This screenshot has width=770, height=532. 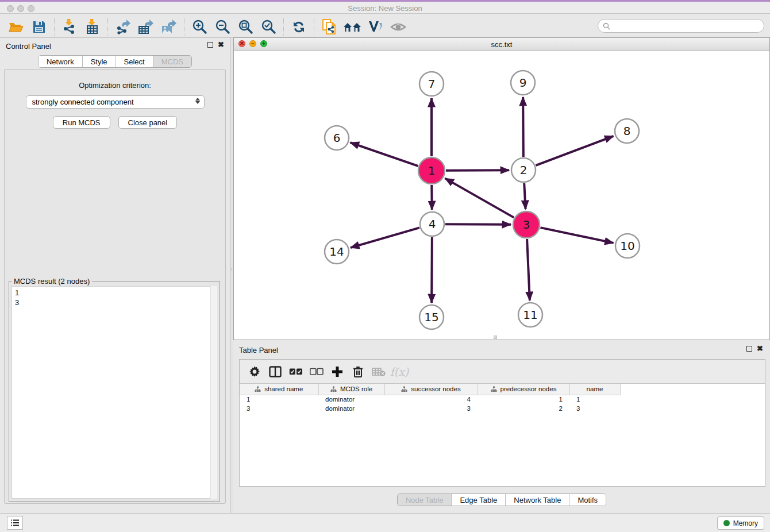 I want to click on column-header-predecessor-nodes: predecessor nodes, so click(x=523, y=390).